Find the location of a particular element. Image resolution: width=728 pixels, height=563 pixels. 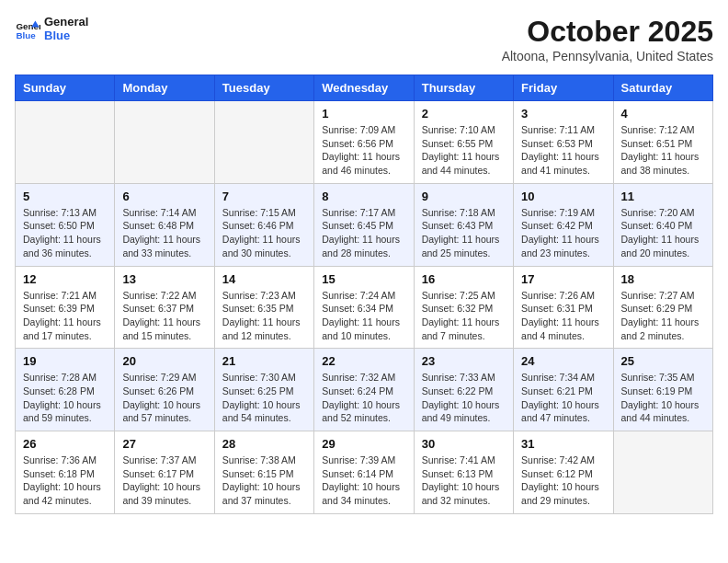

col-header-friday: Friday is located at coordinates (563, 88).